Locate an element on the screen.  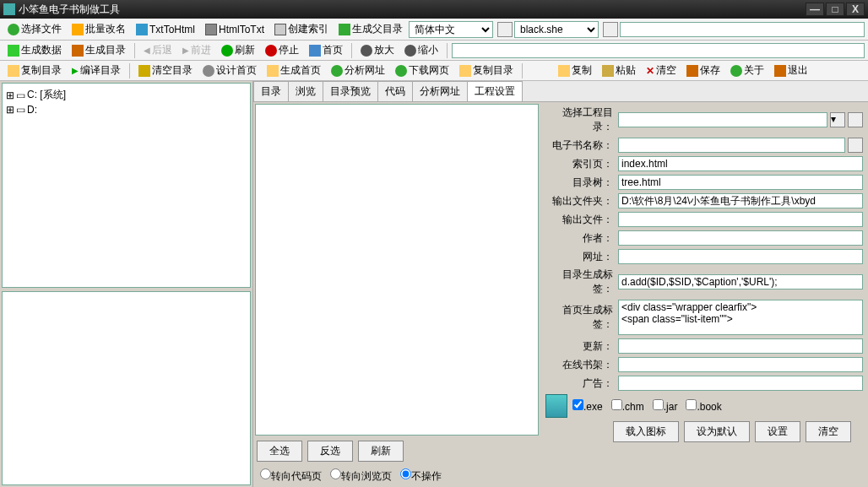
refresh-icon is located at coordinates (227, 51).